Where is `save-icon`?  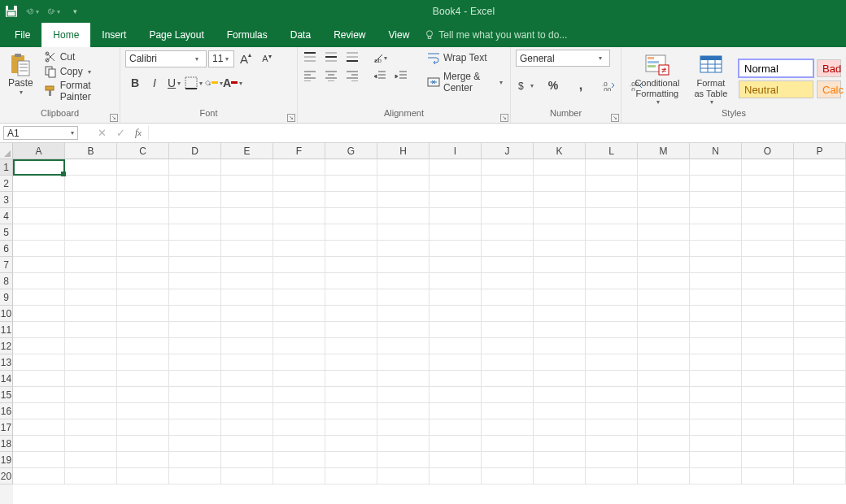
save-icon is located at coordinates (11, 11).